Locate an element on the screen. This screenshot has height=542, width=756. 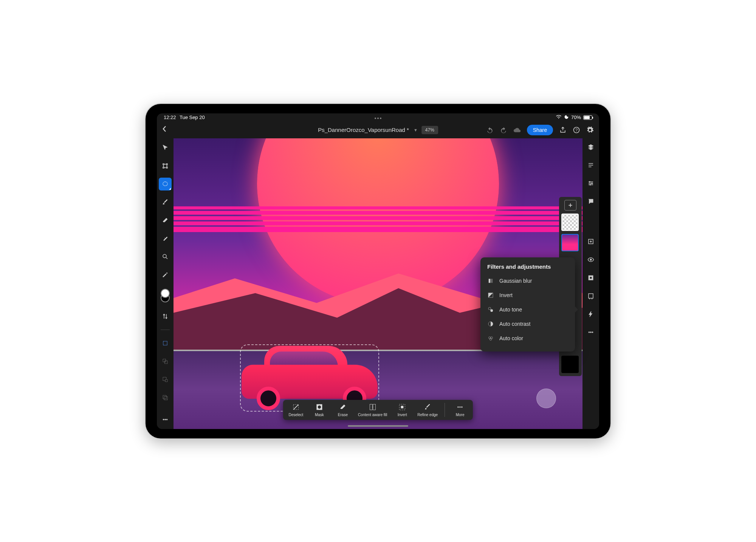
status-left: 12:22 Tue Sep 20 is located at coordinates (185, 117).